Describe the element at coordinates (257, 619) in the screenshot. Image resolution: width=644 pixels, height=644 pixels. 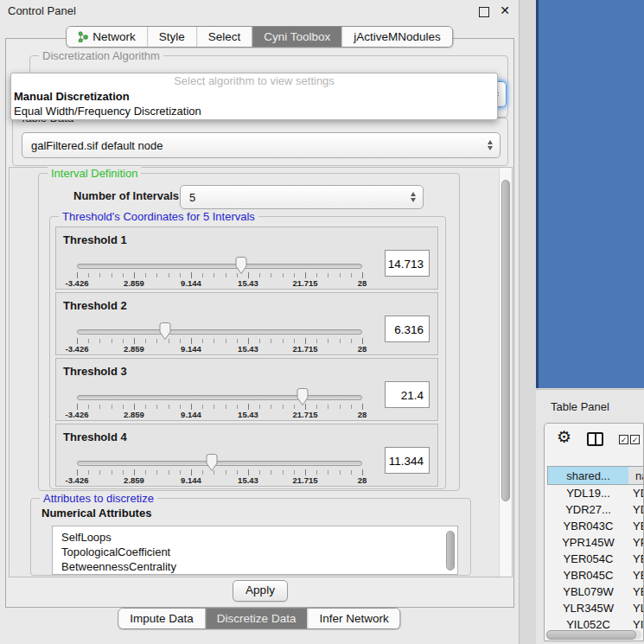
I see `tab-label: Discretize Data` at that location.